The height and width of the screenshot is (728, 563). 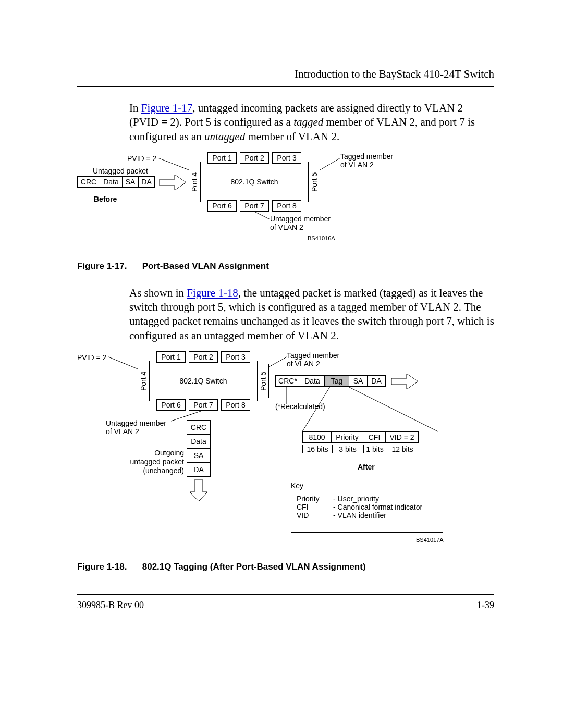 I want to click on key-v2: - Canonical format indicator, so click(x=377, y=507).